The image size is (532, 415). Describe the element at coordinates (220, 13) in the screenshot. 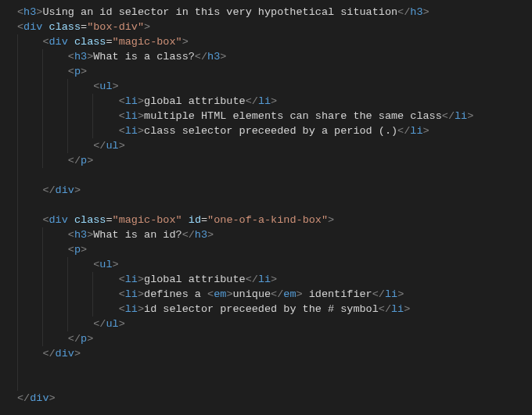

I see `token-text: Using an id selector in this very hypoth…` at that location.